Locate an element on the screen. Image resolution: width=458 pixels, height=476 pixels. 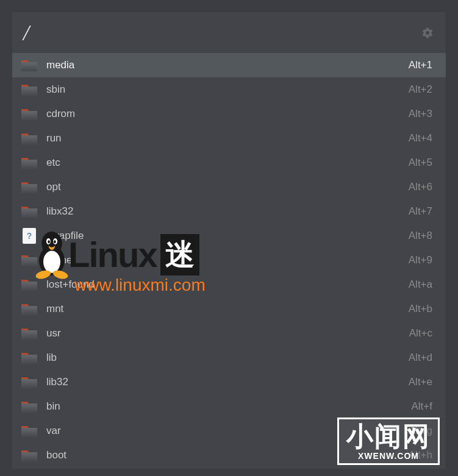
item-name: lib32 is located at coordinates (227, 382).